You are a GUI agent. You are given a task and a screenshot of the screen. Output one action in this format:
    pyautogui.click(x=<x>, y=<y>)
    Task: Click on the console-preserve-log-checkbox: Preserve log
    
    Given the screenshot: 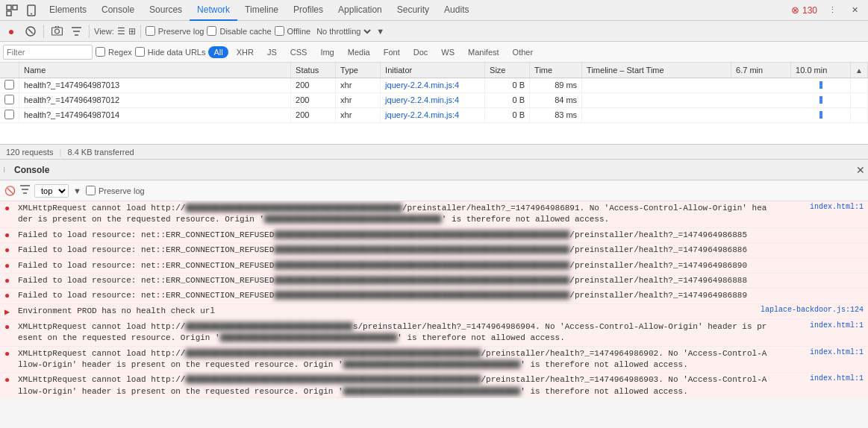 What is the action you would take?
    pyautogui.click(x=115, y=191)
    